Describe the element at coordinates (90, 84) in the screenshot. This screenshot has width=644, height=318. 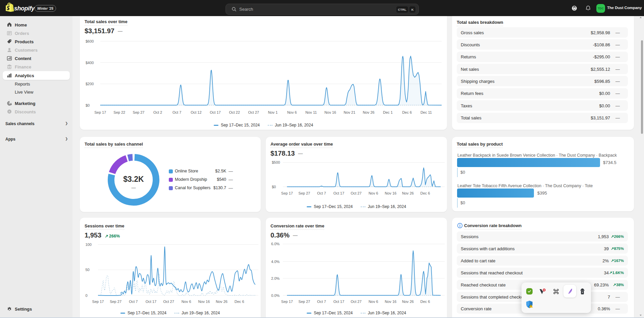
I see `svg-text: $200` at that location.